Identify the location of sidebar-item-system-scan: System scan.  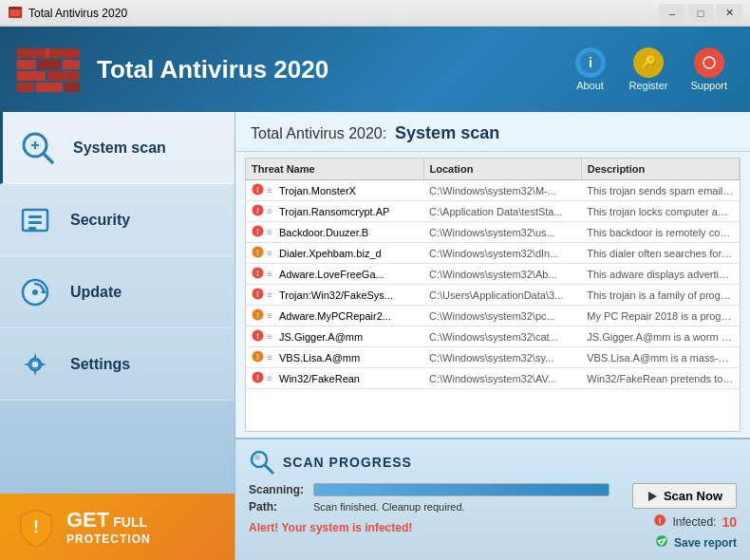
(118, 148).